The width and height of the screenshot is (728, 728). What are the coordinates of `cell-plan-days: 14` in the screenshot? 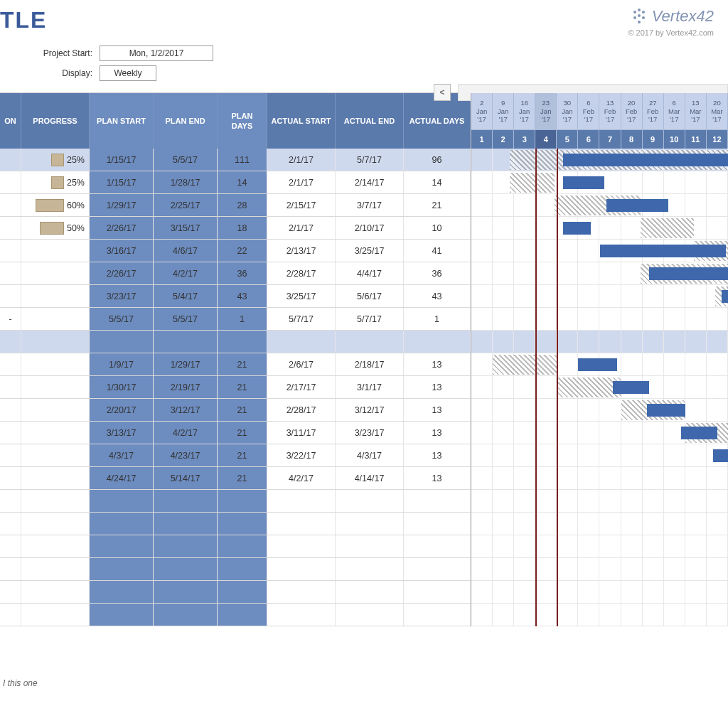 It's located at (242, 182).